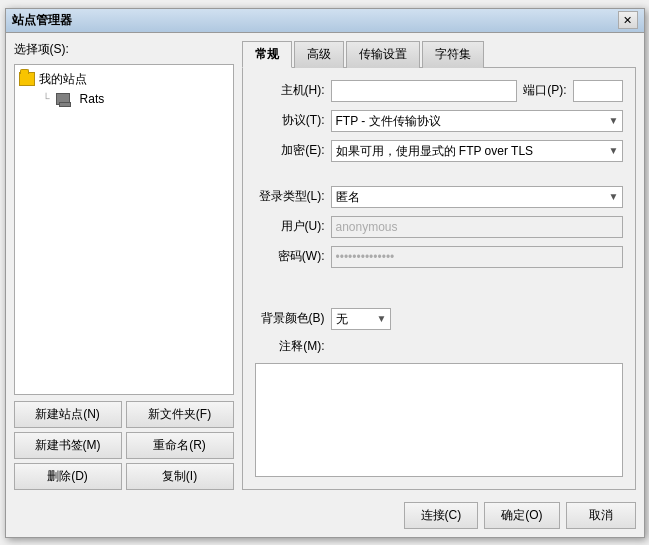  What do you see at coordinates (290, 346) in the screenshot?
I see `notes-label: 注释(M):` at bounding box center [290, 346].